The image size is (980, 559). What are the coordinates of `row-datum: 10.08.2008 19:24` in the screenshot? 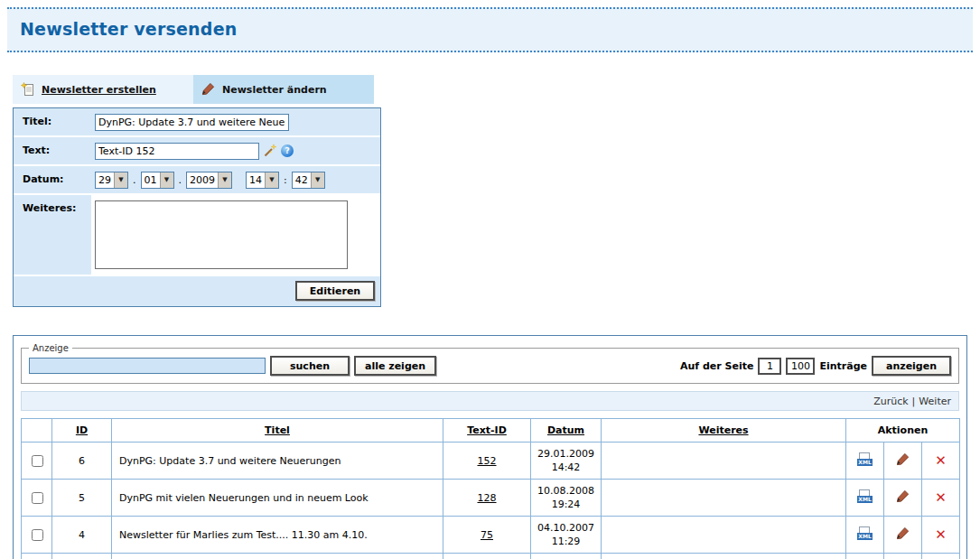 It's located at (566, 498).